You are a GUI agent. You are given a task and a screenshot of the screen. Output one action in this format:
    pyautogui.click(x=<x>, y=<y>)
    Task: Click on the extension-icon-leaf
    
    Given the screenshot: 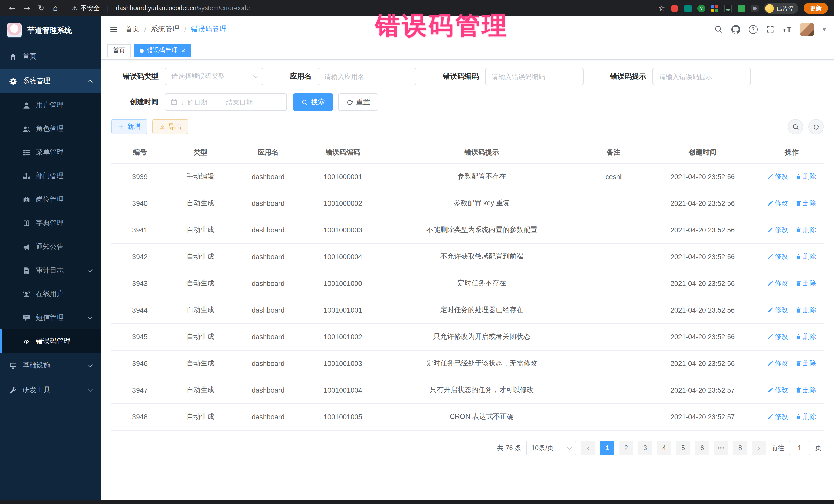 What is the action you would take?
    pyautogui.click(x=741, y=8)
    